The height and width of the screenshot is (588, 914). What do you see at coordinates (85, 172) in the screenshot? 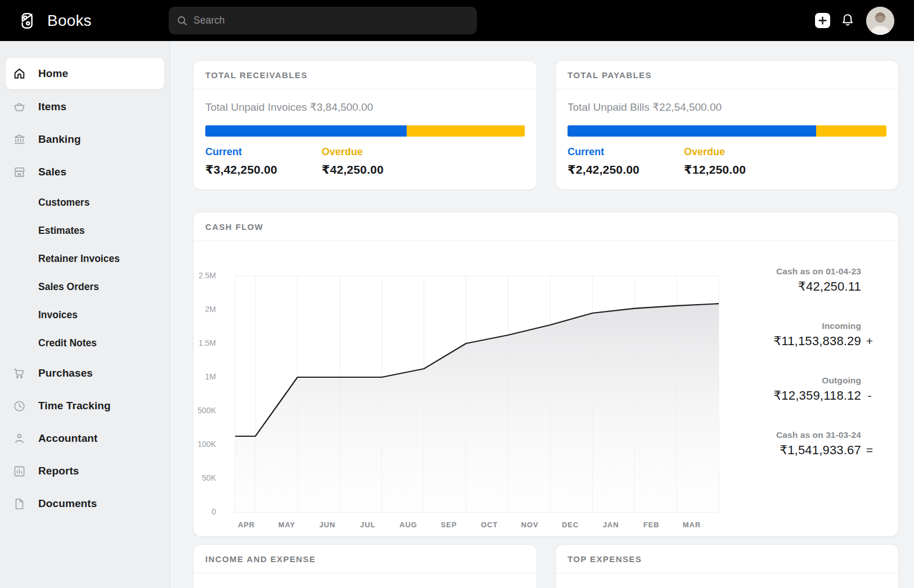
I see `sidebar-item-sales: Sales` at bounding box center [85, 172].